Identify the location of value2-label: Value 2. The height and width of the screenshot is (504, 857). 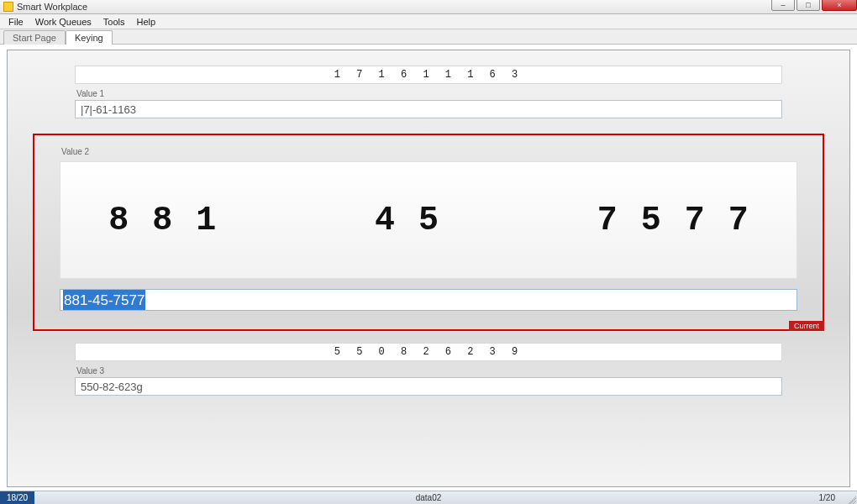
(429, 151).